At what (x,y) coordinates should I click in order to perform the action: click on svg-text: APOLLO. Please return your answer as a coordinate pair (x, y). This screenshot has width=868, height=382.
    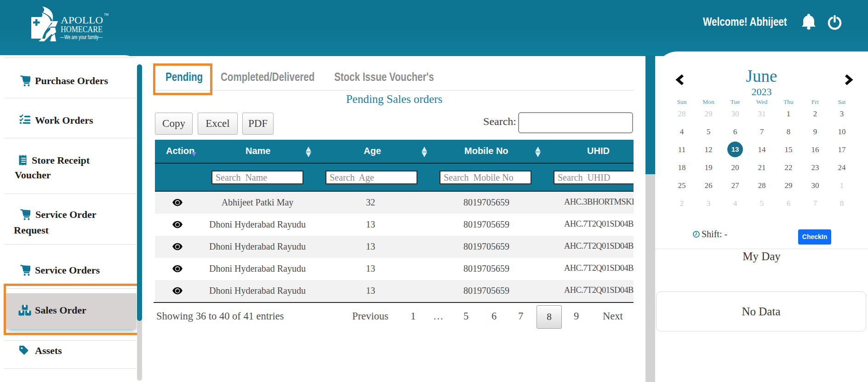
    Looking at the image, I should click on (82, 20).